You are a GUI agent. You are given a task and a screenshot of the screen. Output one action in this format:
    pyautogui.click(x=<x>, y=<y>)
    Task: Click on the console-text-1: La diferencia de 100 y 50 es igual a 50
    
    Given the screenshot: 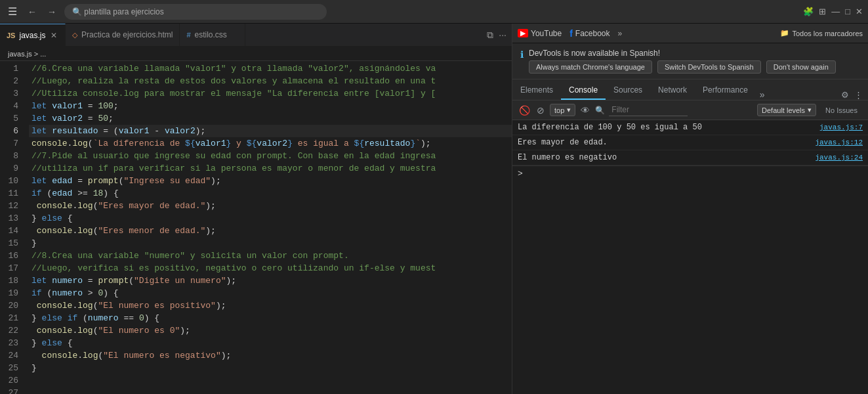 What is the action you would take?
    pyautogui.click(x=666, y=127)
    